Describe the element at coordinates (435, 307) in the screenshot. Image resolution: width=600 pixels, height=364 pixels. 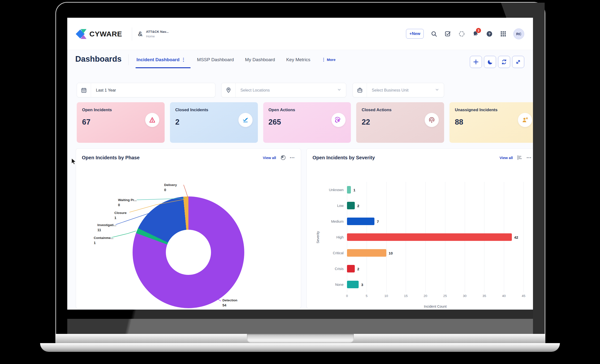
I see `x-axis-label: Incident Count` at that location.